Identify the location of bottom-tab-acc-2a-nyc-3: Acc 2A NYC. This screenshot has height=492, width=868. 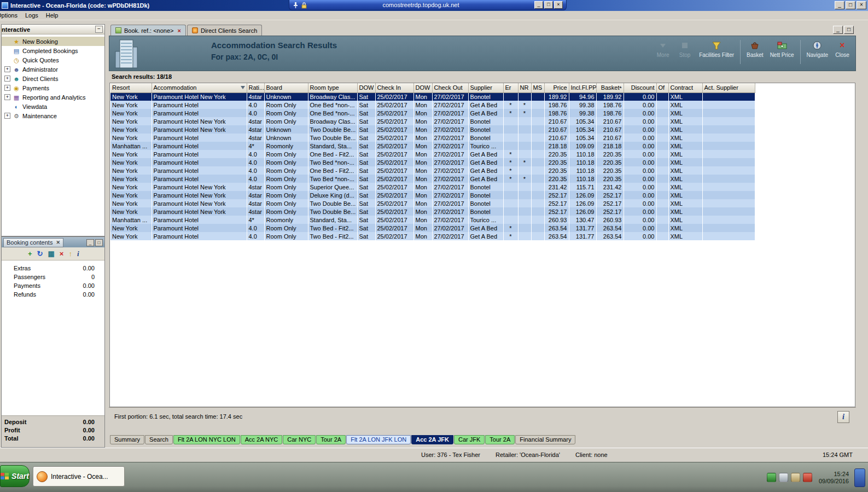
(261, 440).